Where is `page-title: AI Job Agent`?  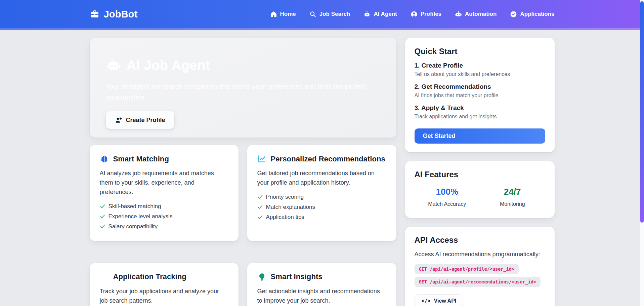 page-title: AI Job Agent is located at coordinates (169, 65).